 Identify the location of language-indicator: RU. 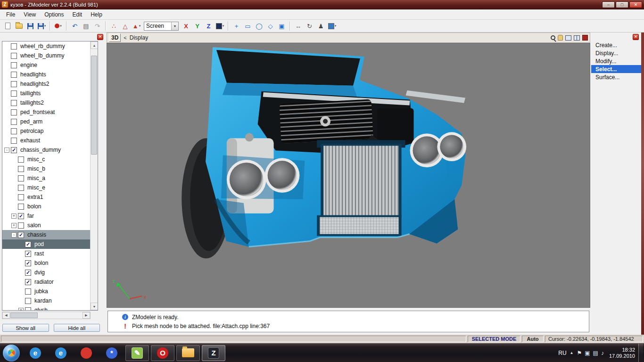
(562, 353).